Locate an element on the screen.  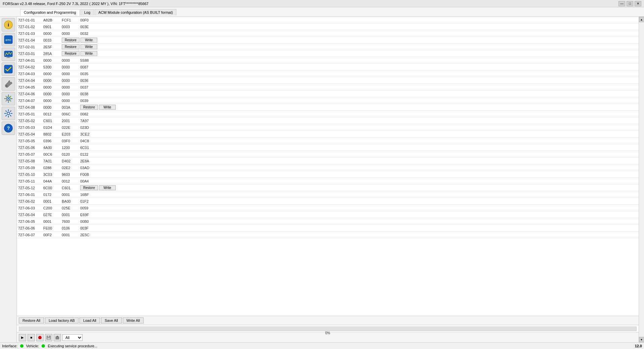
row-id: 727-01-01 is located at coordinates (31, 20).